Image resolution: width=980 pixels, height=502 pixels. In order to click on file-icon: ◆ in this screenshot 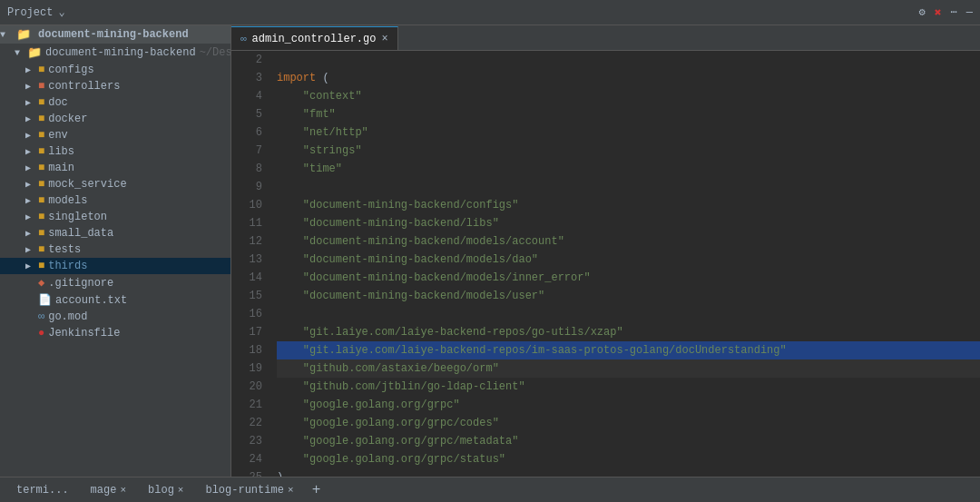, I will do `click(42, 283)`.